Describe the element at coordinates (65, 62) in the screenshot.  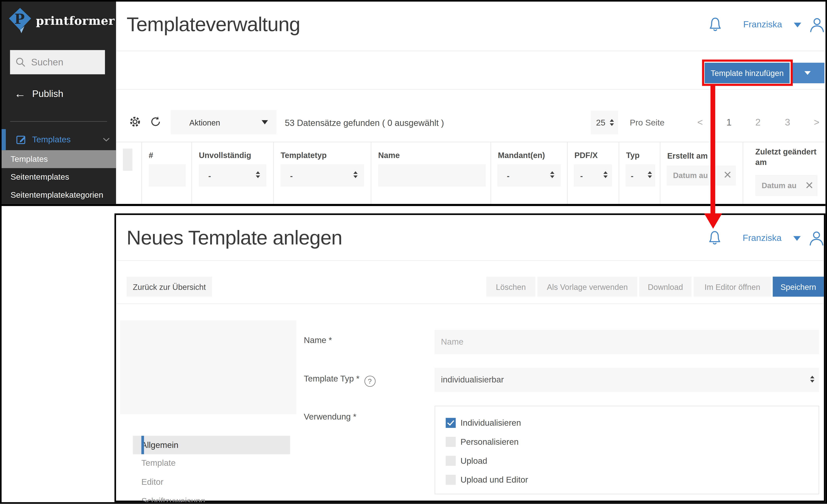
I see `search-input` at that location.